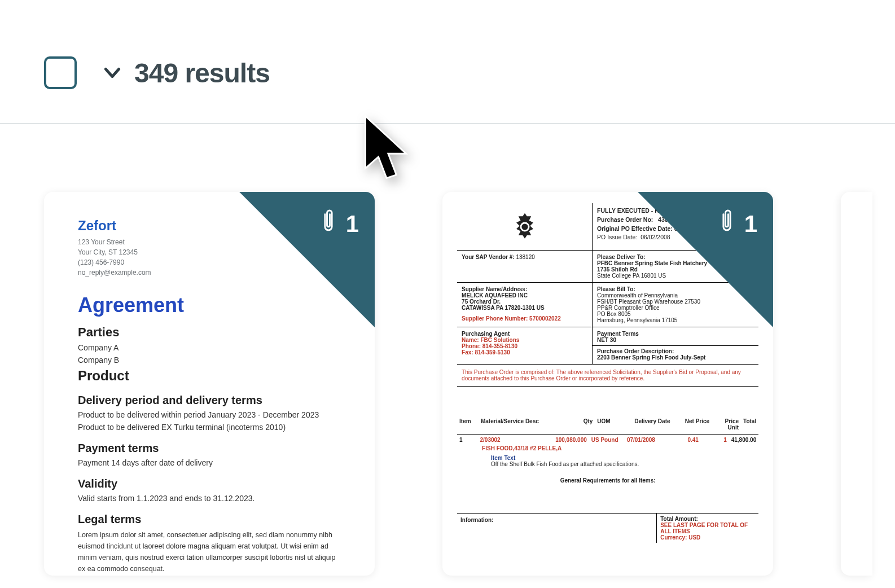  Describe the element at coordinates (202, 73) in the screenshot. I see `results-count: 349 results` at that location.